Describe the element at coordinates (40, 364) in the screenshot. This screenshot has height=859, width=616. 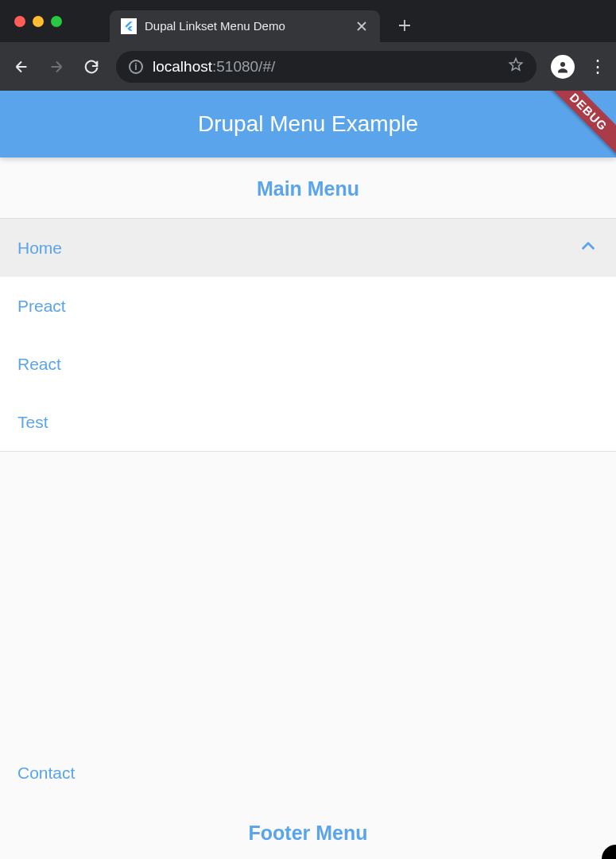
I see `menu-item-label: React` at that location.